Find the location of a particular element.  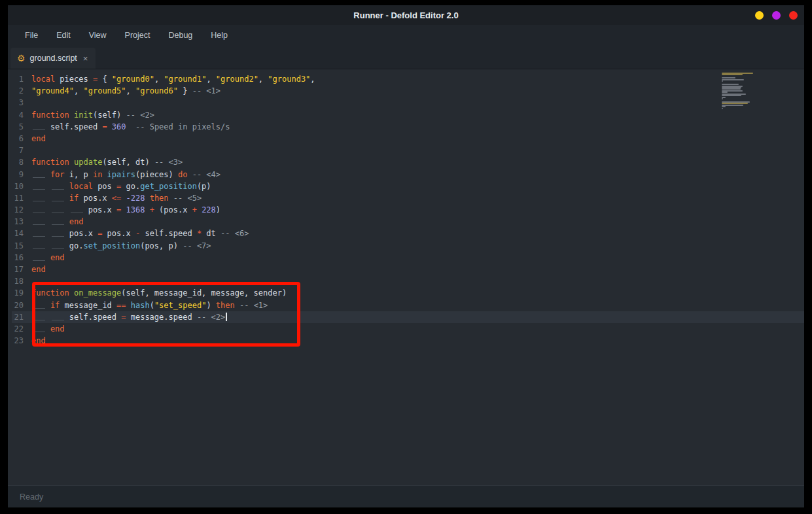

window-title: Runner - Defold Editor 2.0 is located at coordinates (406, 16).